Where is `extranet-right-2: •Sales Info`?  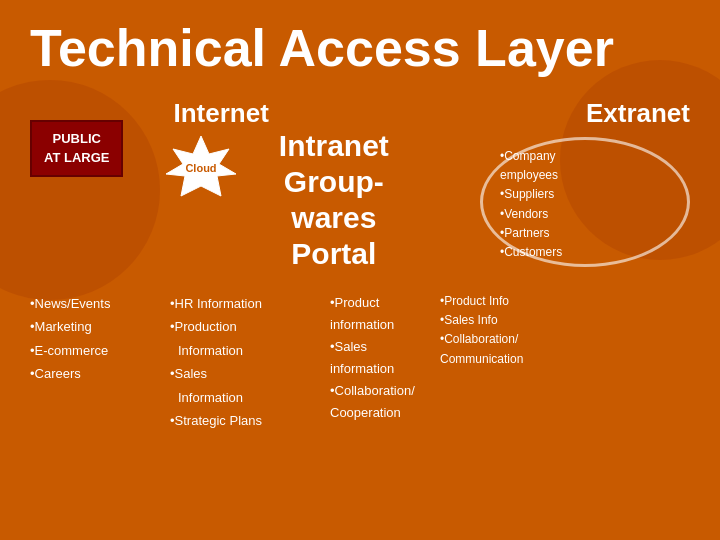
extranet-right-2: •Sales Info is located at coordinates (482, 320).